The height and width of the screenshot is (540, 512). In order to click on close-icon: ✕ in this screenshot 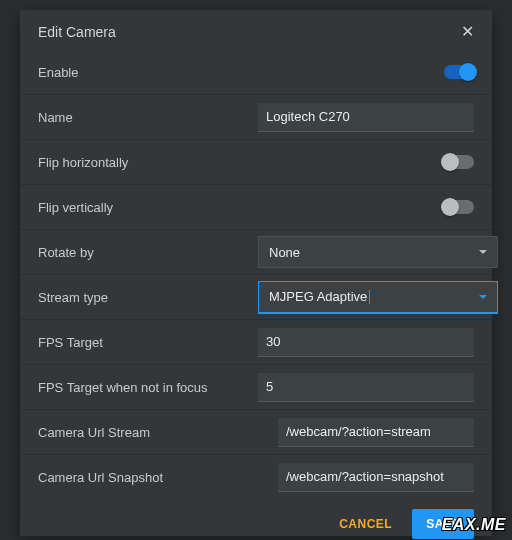, I will do `click(468, 32)`.